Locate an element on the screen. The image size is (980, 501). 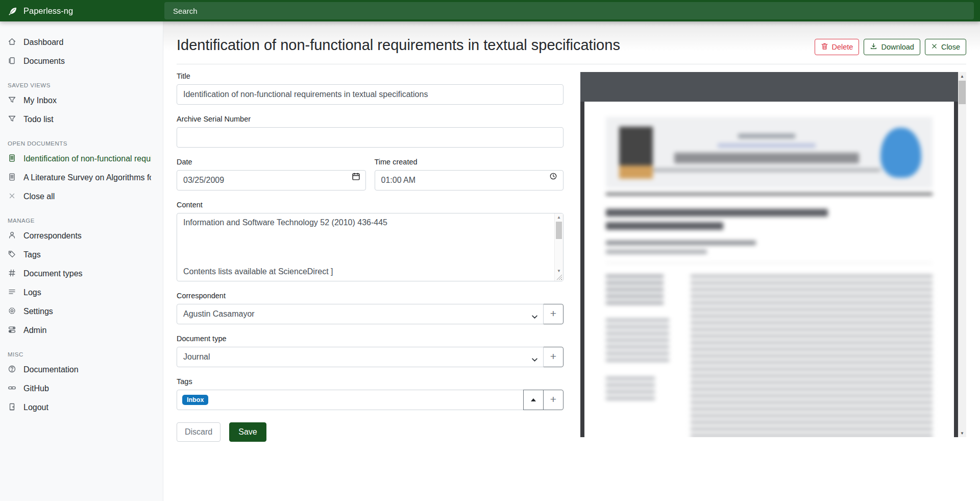
sidebar-item-label: Correspondents is located at coordinates (53, 236).